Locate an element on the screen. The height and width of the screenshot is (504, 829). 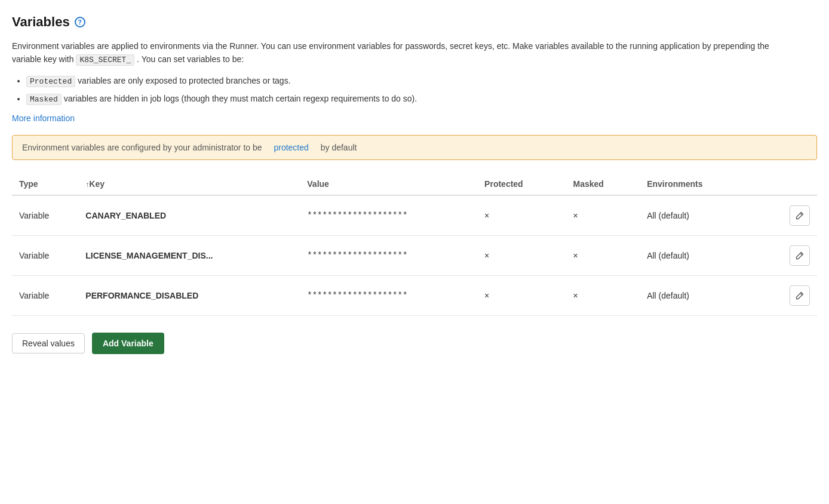
alert-text-after: by default is located at coordinates (339, 147).